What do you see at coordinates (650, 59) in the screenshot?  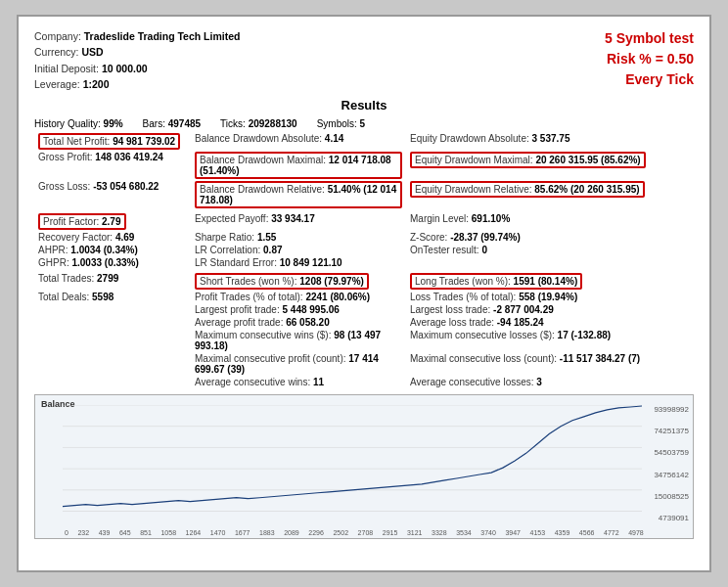 I see `badge-line2: Risk % = 0.50` at bounding box center [650, 59].